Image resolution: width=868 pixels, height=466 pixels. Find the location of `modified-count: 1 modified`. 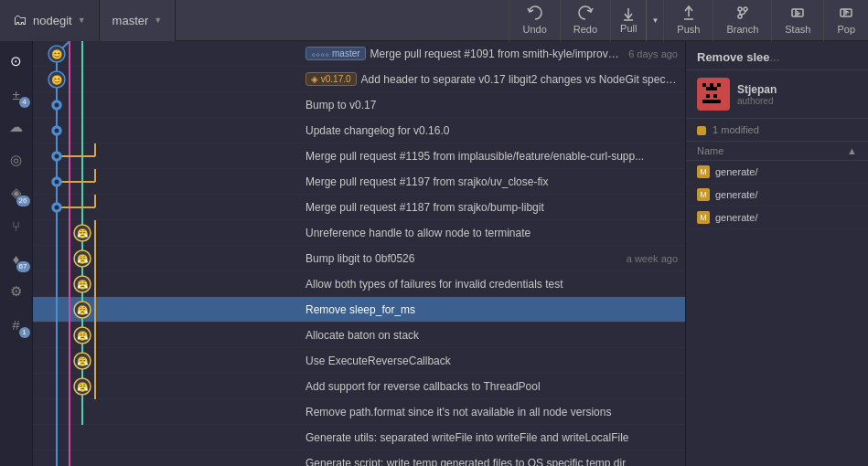

modified-count: 1 modified is located at coordinates (735, 130).